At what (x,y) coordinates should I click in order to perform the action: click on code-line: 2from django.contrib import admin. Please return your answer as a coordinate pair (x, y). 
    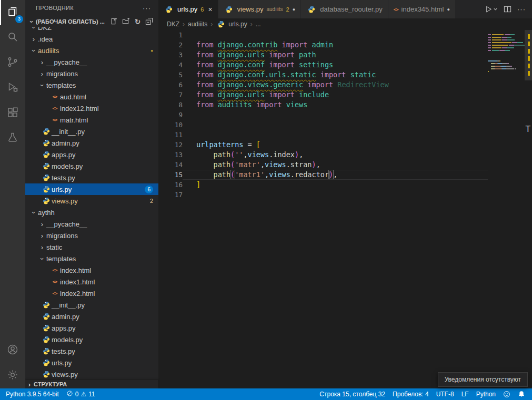
    Looking at the image, I should click on (323, 45).